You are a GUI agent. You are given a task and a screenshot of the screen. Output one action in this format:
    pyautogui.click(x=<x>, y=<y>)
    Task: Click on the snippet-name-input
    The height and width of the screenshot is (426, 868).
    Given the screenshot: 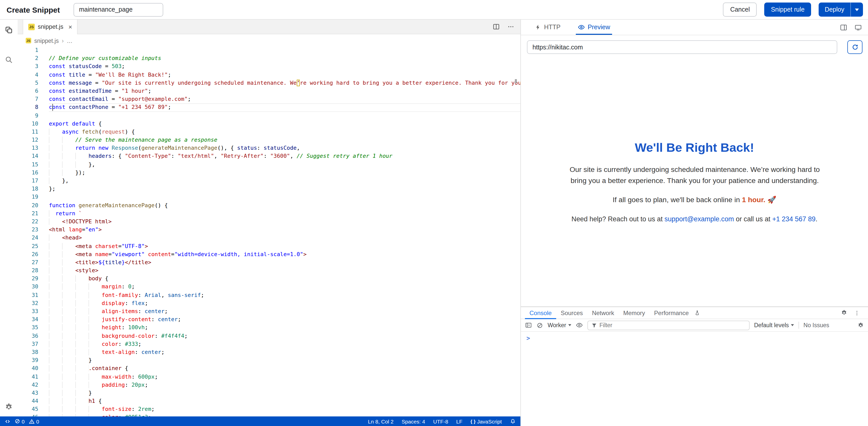 What is the action you would take?
    pyautogui.click(x=118, y=9)
    